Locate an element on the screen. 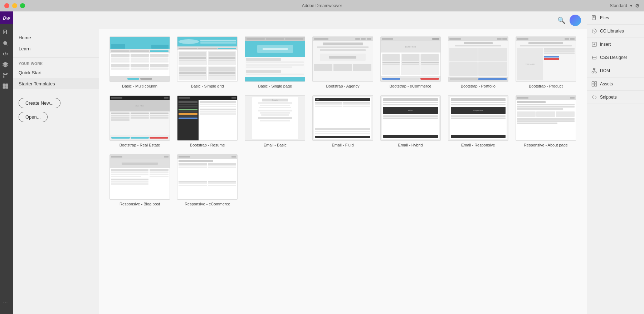 This screenshot has height=314, width=644. minimize-button is located at coordinates (15, 6).